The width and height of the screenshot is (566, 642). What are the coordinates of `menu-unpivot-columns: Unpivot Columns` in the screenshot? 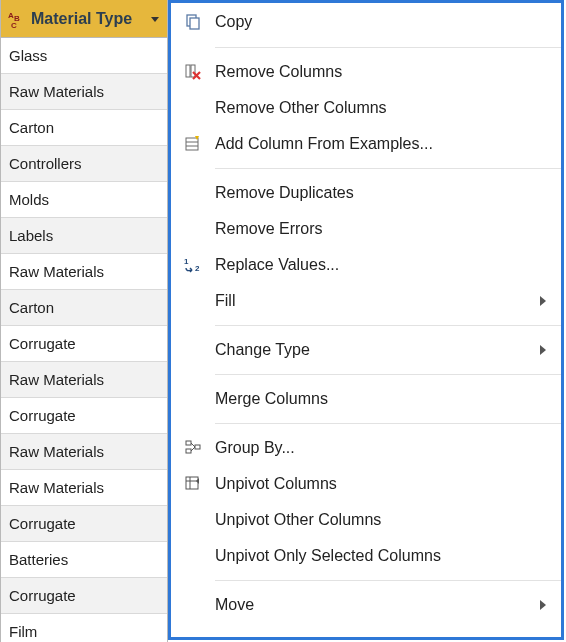 It's located at (366, 484).